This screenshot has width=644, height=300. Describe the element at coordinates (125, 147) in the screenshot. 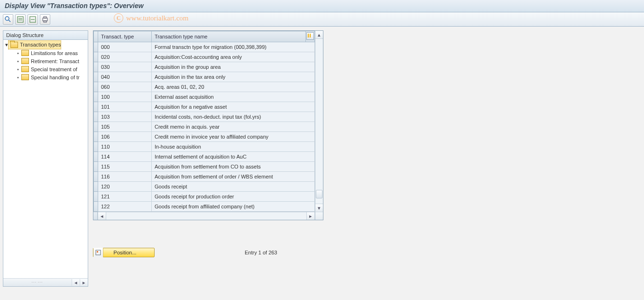

I see `cell-transact-type: 110` at that location.